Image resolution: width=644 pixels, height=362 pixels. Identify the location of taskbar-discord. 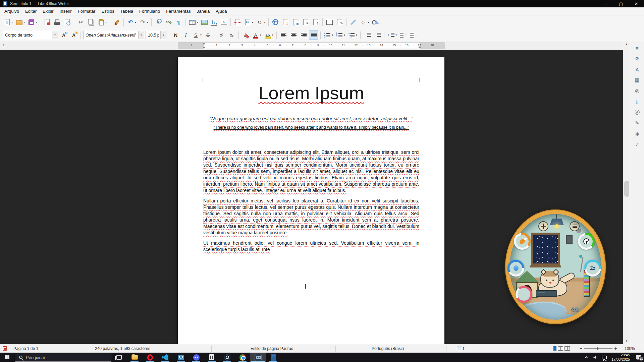
(196, 357).